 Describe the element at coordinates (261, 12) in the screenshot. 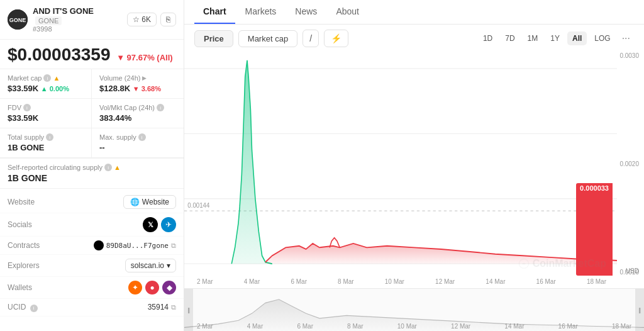

I see `tab-markets: Markets` at that location.